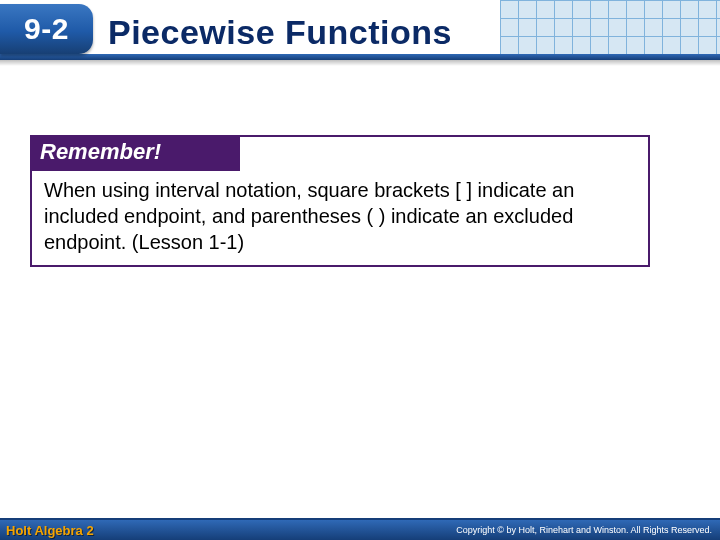 The width and height of the screenshot is (720, 540). What do you see at coordinates (135, 153) in the screenshot?
I see `callout-label: Remember!` at bounding box center [135, 153].